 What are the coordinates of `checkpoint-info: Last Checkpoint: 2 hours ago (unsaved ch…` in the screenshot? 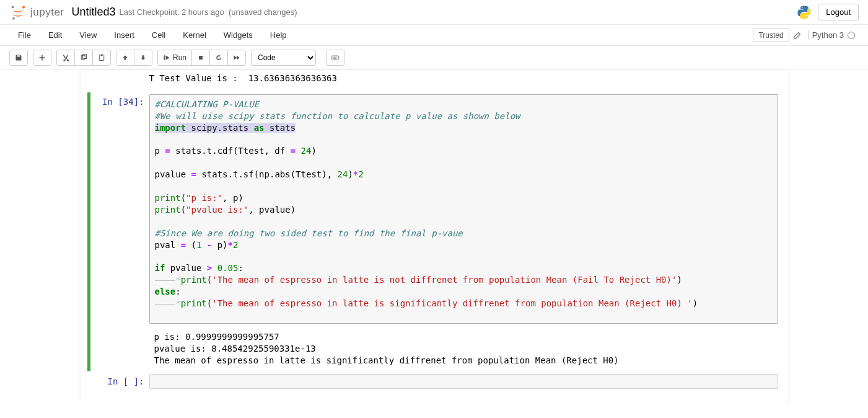 It's located at (208, 12).